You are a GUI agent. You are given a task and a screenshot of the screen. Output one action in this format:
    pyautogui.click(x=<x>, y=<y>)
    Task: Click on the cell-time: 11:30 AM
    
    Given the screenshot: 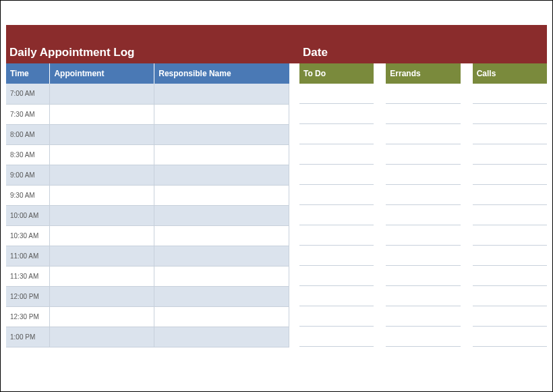 What is the action you would take?
    pyautogui.click(x=28, y=276)
    